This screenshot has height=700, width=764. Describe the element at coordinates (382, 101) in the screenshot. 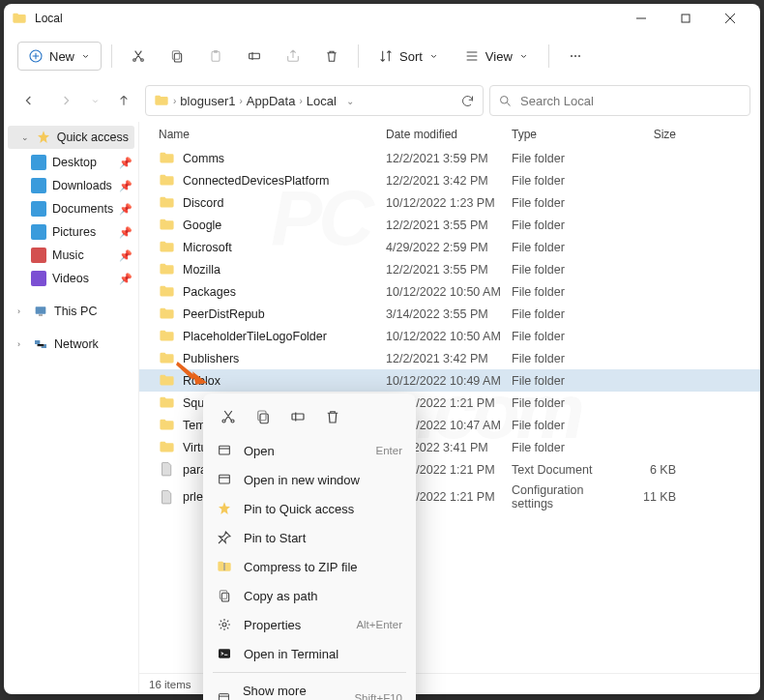

I see `address-bar-row: › bloguser1› AppData› Local ⌄ Search Loc…` at that location.